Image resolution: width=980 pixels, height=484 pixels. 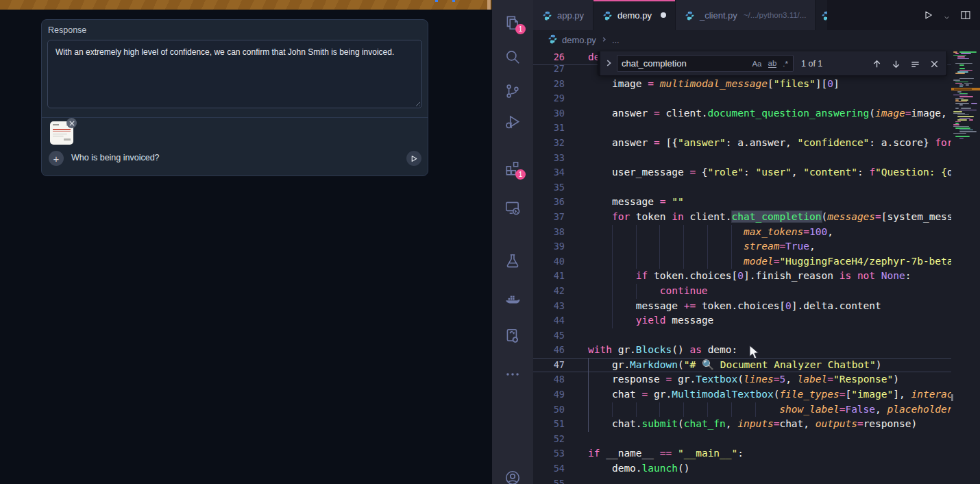 I want to click on code-line-48: 48 response = gr.Textbox(lines=5, label=…, so click(x=757, y=380).